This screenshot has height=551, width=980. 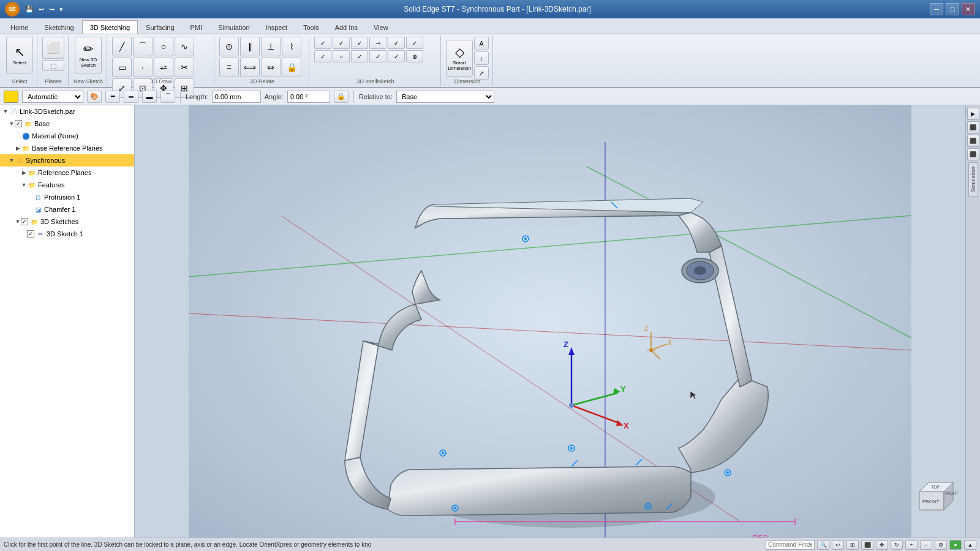 What do you see at coordinates (250, 47) in the screenshot?
I see `parallel-btn: ∥` at bounding box center [250, 47].